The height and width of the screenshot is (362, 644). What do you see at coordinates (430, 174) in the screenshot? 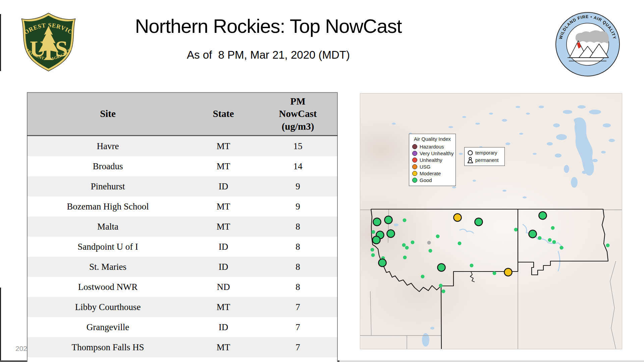
I see `aqi-color-label: Moderate` at bounding box center [430, 174].